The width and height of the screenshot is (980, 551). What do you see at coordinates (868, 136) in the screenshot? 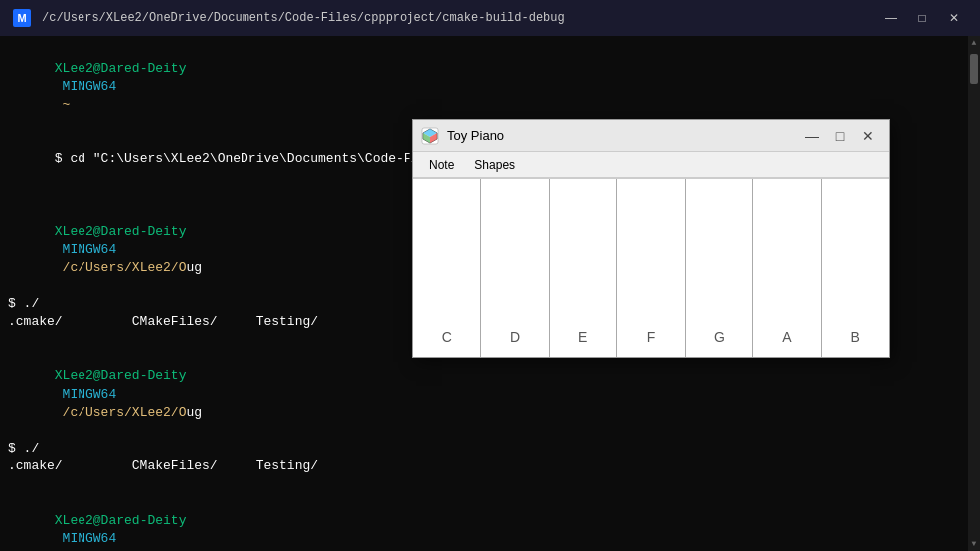
I see `piano-close-button: ✕` at bounding box center [868, 136].